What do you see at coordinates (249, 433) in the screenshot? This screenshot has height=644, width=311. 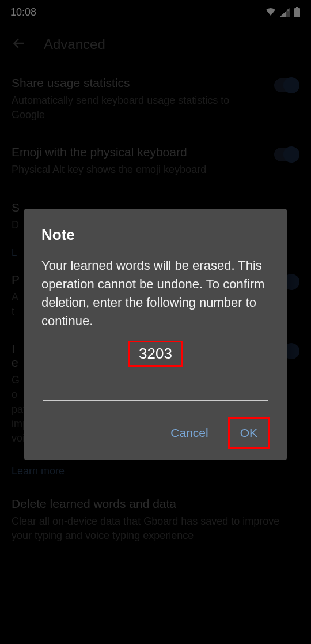 I see `ok-highlight: OK` at bounding box center [249, 433].